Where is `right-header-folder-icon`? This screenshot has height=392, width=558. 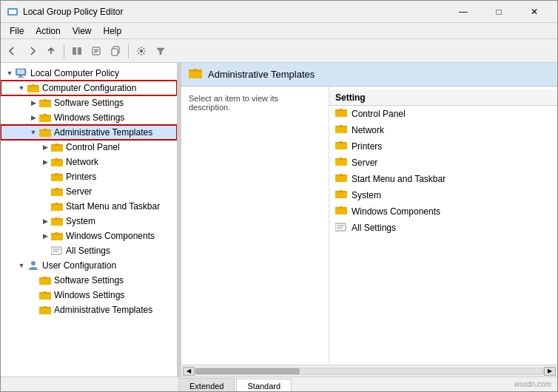
right-header-folder-icon is located at coordinates (195, 75).